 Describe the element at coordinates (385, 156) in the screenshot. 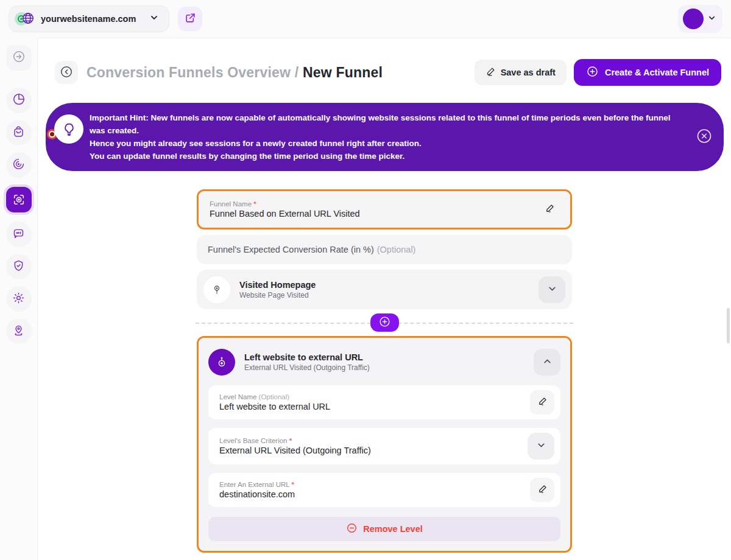

I see `hint-line-3: You can update funnel results by changin…` at that location.